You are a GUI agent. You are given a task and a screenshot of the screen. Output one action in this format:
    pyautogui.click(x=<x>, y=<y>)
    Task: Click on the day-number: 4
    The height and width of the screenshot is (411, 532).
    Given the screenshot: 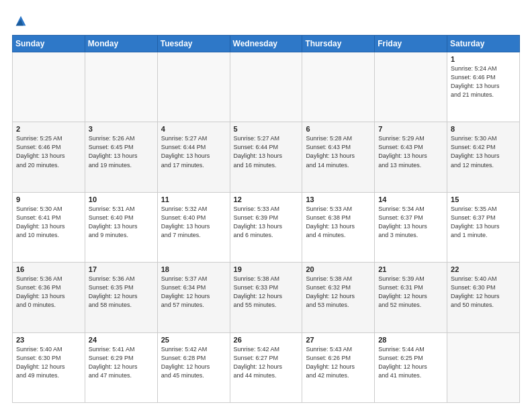 What is the action you would take?
    pyautogui.click(x=193, y=129)
    